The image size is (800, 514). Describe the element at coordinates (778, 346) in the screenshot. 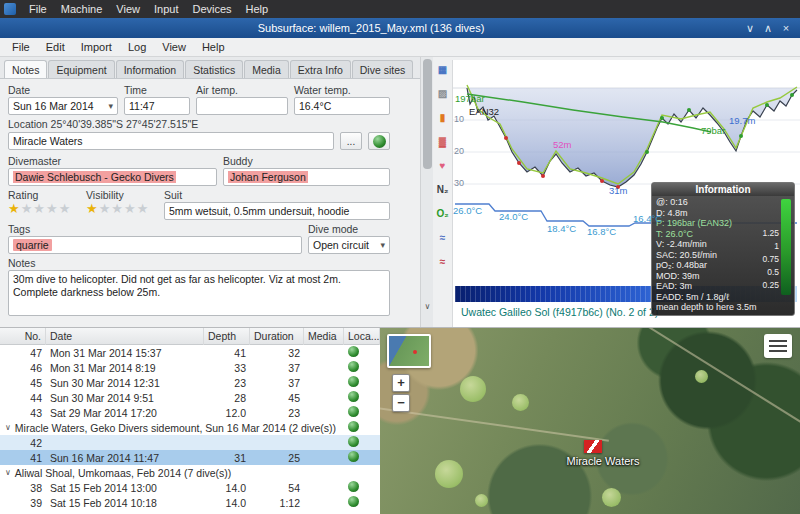

I see `map-menu-icon` at that location.